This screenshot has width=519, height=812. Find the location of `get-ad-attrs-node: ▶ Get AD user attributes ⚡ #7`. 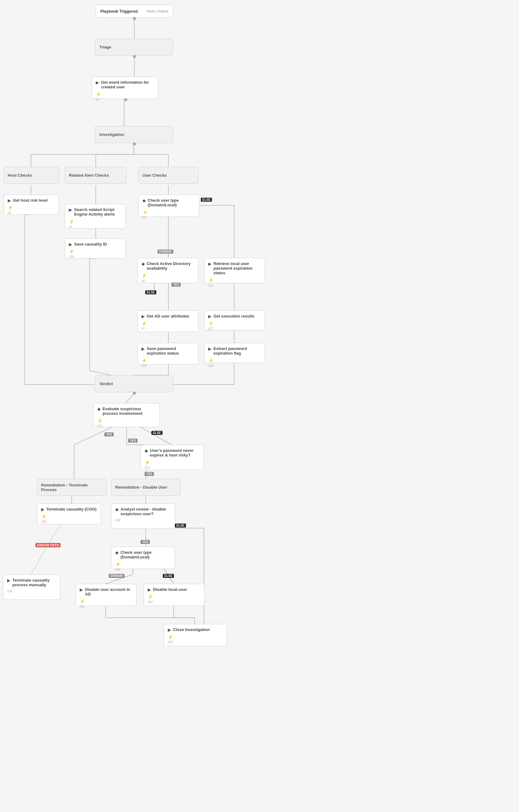

get-ad-attrs-node: ▶ Get AD user attributes ⚡ #7 is located at coordinates (168, 321).